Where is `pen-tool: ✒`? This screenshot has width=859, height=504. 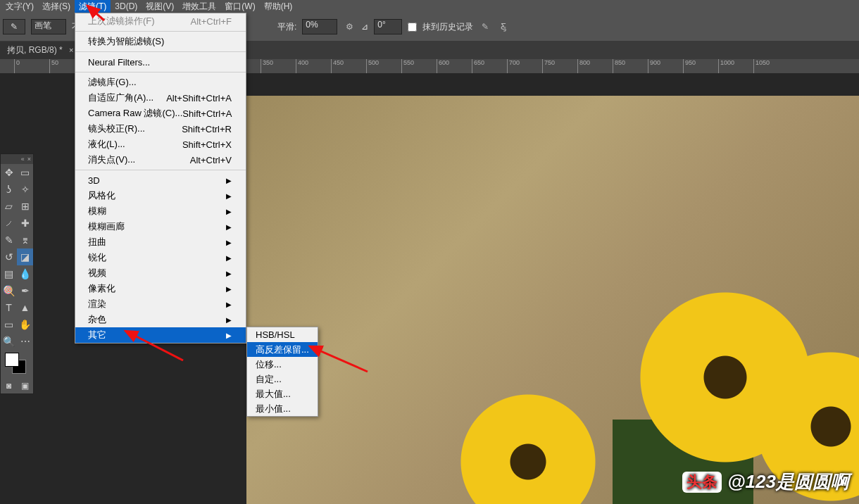 pen-tool: ✒ is located at coordinates (25, 291).